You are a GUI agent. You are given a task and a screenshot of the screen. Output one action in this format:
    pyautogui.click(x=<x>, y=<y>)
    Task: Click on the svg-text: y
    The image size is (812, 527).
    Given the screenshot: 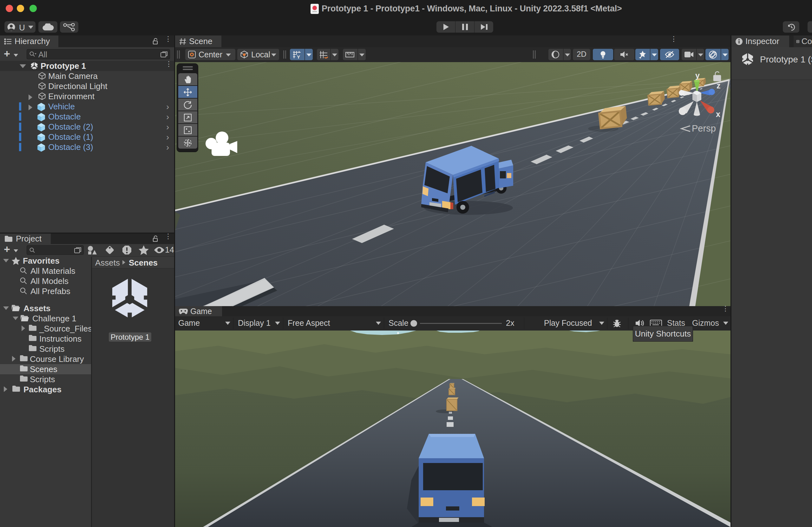 What is the action you would take?
    pyautogui.click(x=697, y=75)
    